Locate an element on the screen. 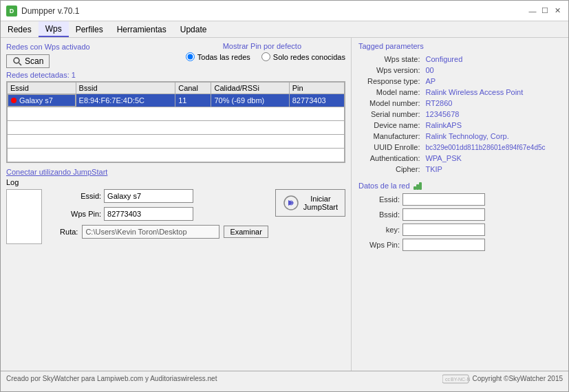 This screenshot has height=392, width=569. essid-input is located at coordinates (149, 196).